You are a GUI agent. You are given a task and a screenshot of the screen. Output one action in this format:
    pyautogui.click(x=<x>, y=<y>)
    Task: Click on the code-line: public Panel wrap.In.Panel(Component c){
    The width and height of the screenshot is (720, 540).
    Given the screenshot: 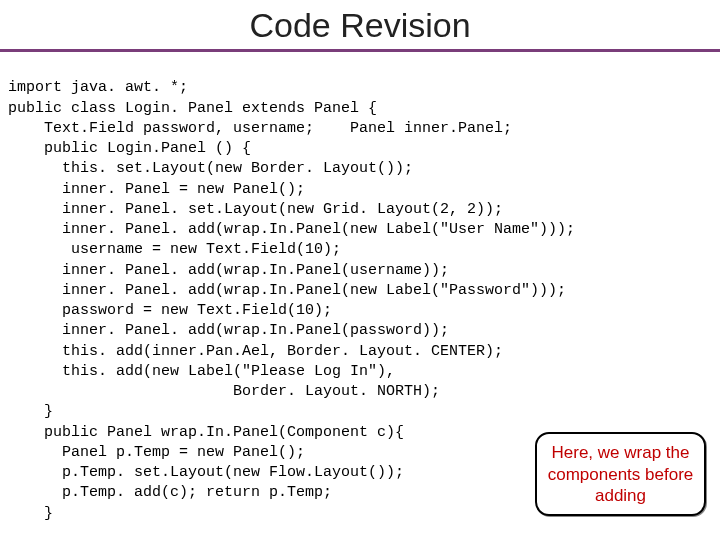 What is the action you would take?
    pyautogui.click(x=206, y=432)
    